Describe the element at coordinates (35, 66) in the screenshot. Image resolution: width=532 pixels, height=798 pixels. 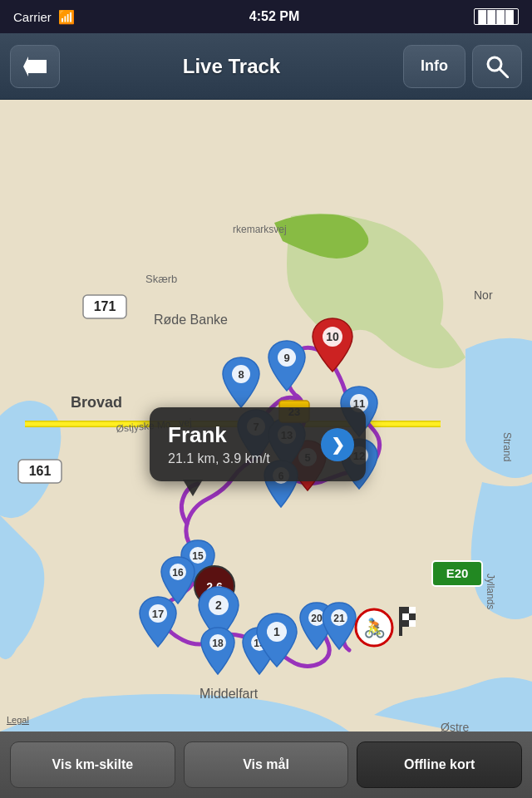
I see `back-button` at that location.